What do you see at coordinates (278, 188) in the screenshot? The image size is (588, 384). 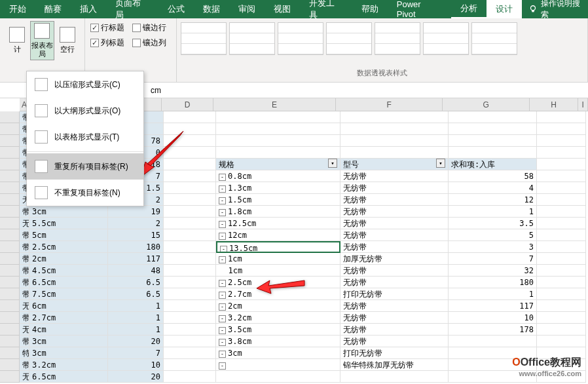 I see `cell-spec: -1.3cm` at bounding box center [278, 188].